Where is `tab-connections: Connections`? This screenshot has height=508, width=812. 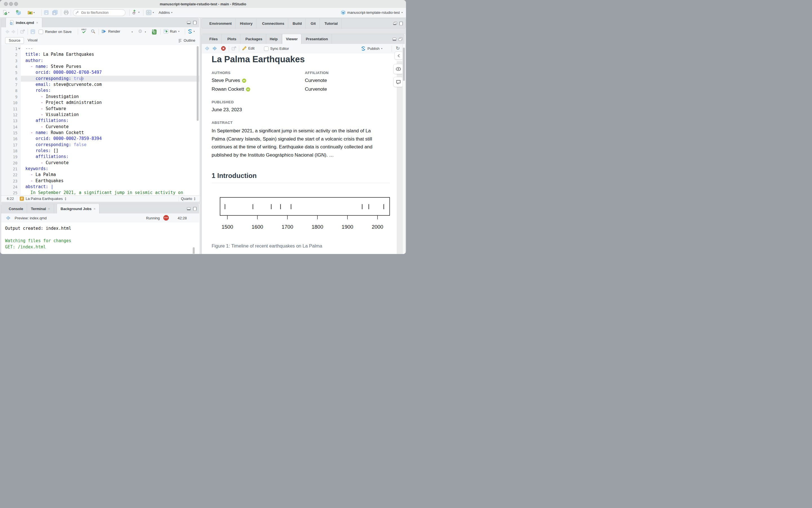
tab-connections: Connections is located at coordinates (274, 24).